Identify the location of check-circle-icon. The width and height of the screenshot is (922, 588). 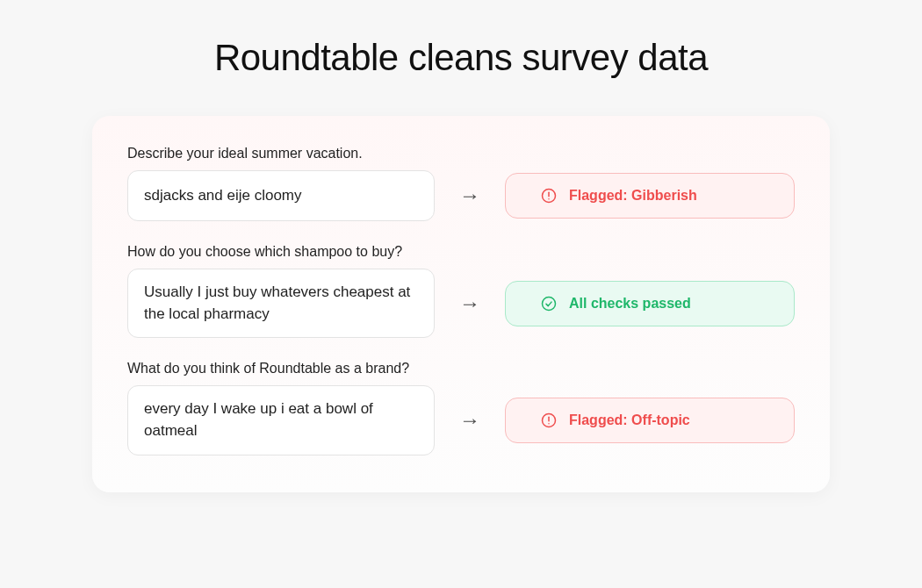
(549, 304).